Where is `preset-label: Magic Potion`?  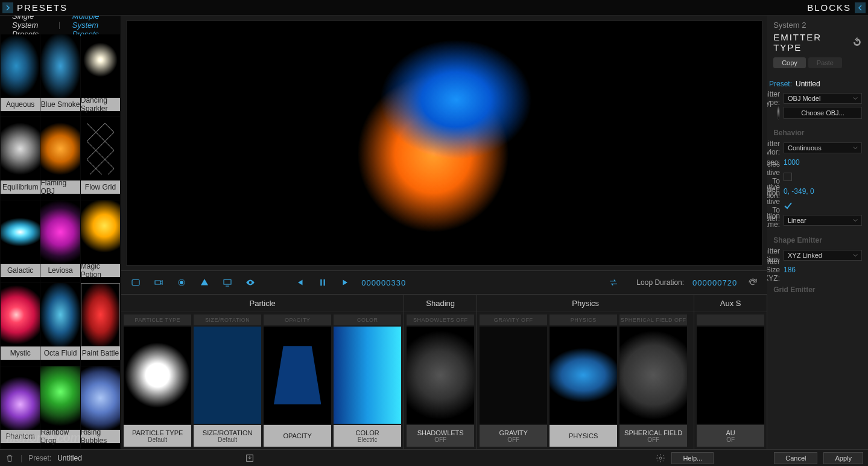
preset-label: Magic Potion is located at coordinates (100, 270).